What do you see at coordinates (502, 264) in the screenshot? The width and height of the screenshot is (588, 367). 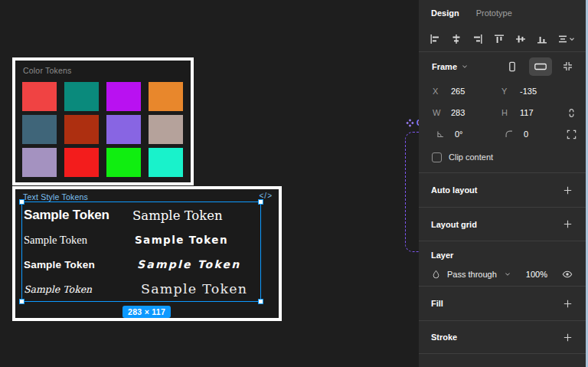 I see `layer-section: Layer Pass through 100%` at bounding box center [502, 264].